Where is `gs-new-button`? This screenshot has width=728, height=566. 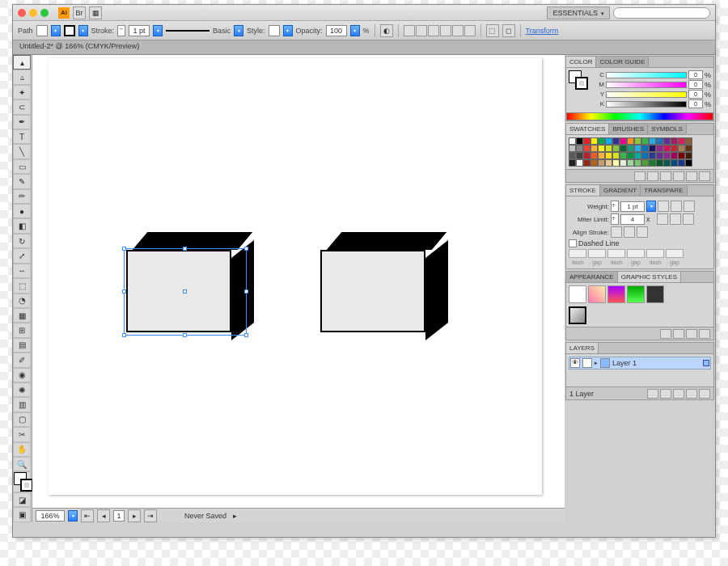 gs-new-button is located at coordinates (692, 334).